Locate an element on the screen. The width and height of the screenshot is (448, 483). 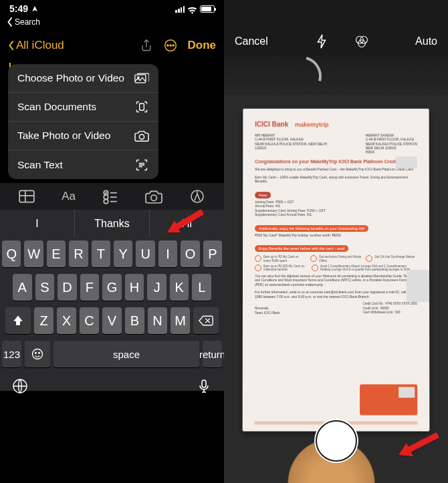
key-g: G is located at coordinates (112, 287).